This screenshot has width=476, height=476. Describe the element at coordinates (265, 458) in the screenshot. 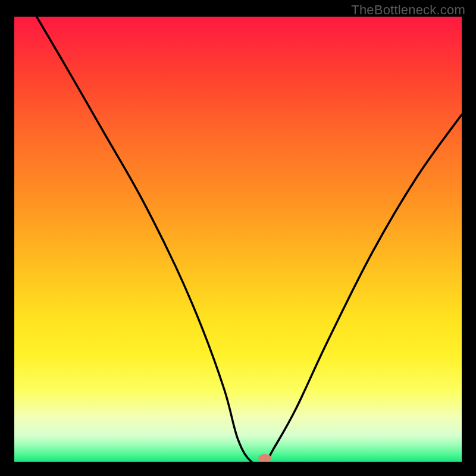

I see `target-marker` at that location.